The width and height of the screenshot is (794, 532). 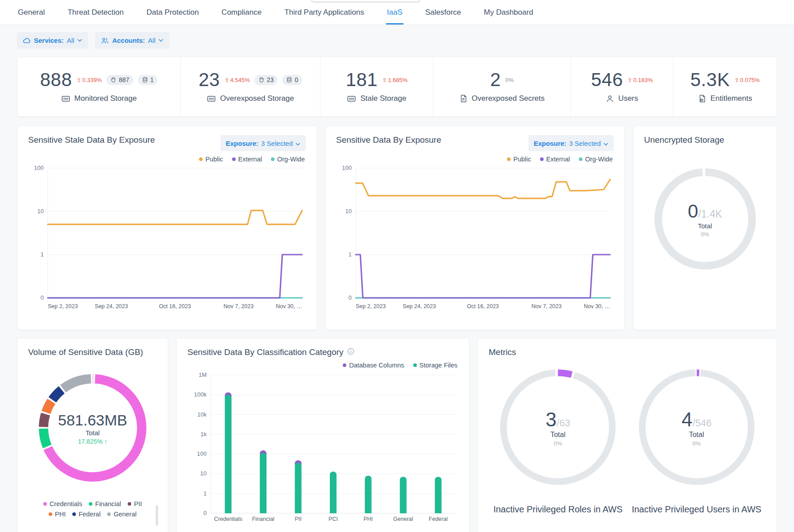 I want to click on legend-item-financial: Financial, so click(x=105, y=504).